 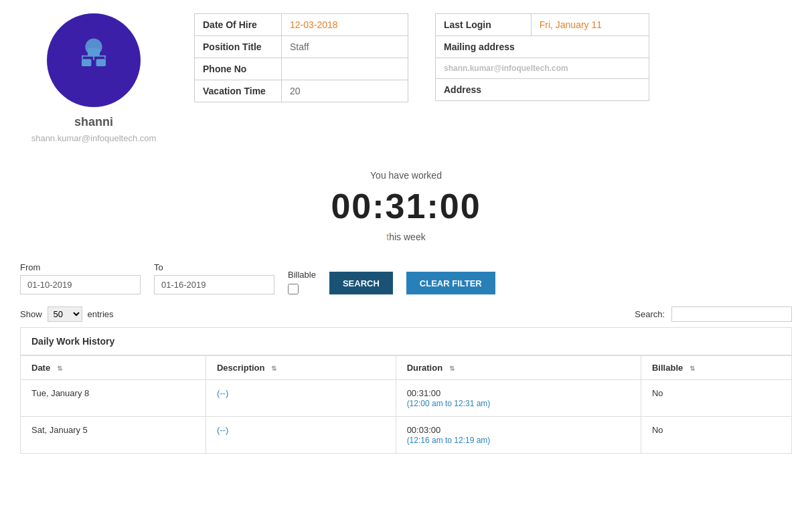 I want to click on table-search-input, so click(x=732, y=315).